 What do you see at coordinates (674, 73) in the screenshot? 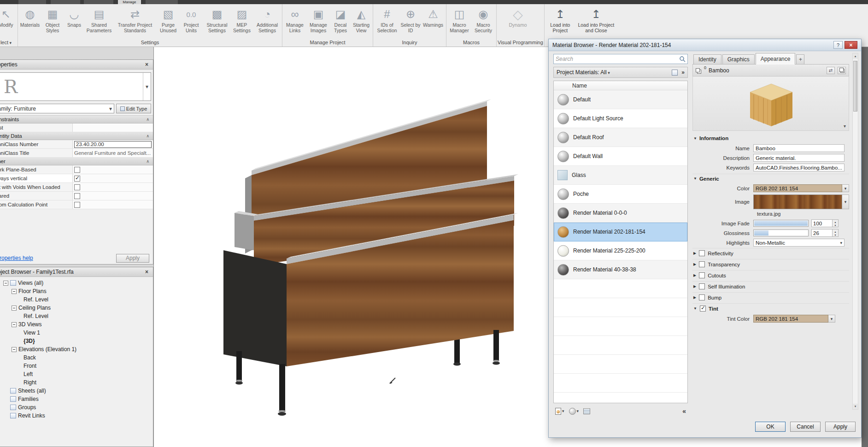
I see `view-type-icon` at bounding box center [674, 73].